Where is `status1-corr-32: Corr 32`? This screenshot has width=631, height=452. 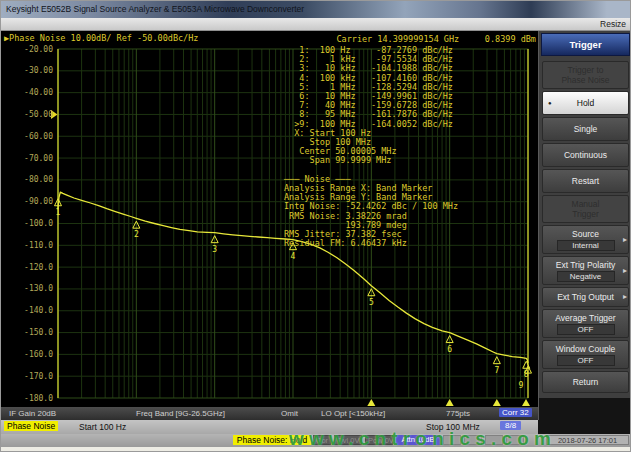 status1-corr-32: Corr 32 is located at coordinates (516, 412).